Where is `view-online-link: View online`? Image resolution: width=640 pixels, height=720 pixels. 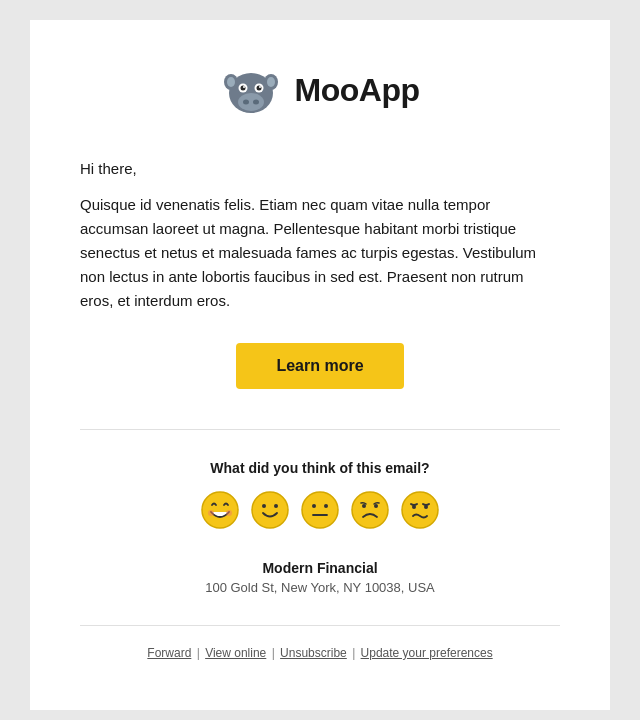
view-online-link: View online is located at coordinates (236, 653).